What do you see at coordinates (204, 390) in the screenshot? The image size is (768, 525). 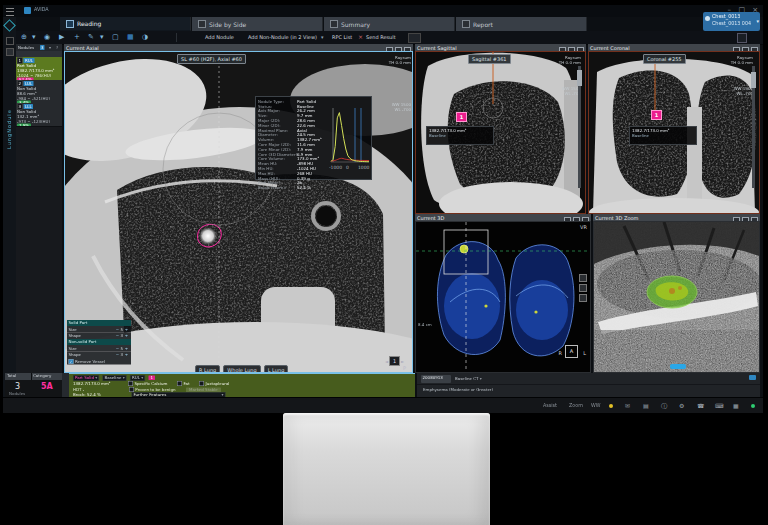 I see `marked-stable-button: Marked Stable` at bounding box center [204, 390].